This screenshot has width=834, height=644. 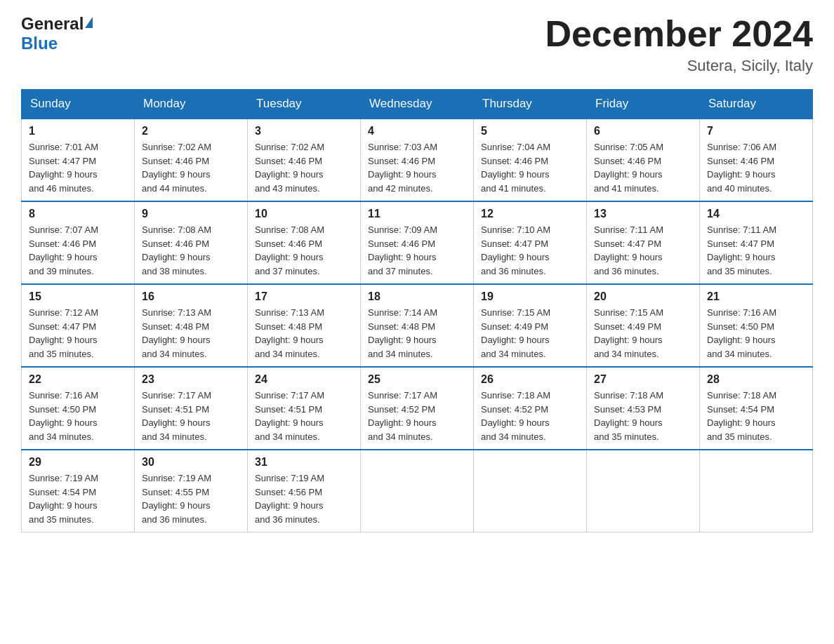 I want to click on calendar-cell: 23Sunrise: 7:17 AMSunset: 4:51 PMDayligh…, so click(x=191, y=408).